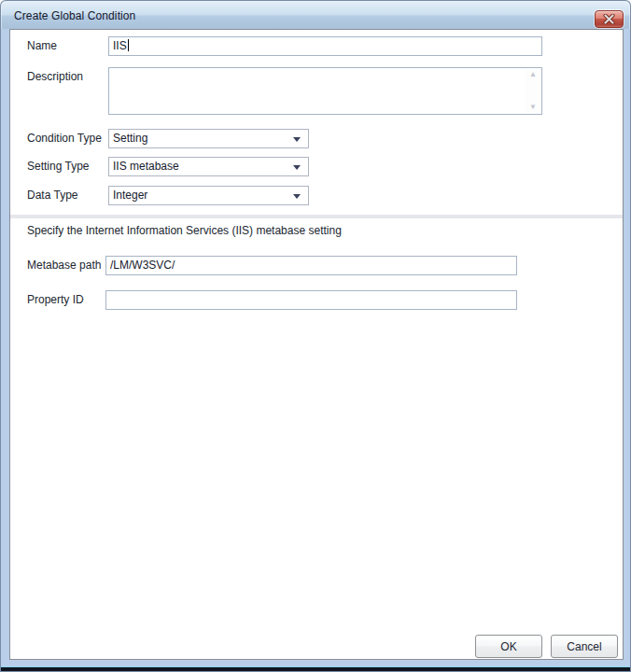 The image size is (631, 672). I want to click on condition-type-dropdown: Setting, so click(209, 138).